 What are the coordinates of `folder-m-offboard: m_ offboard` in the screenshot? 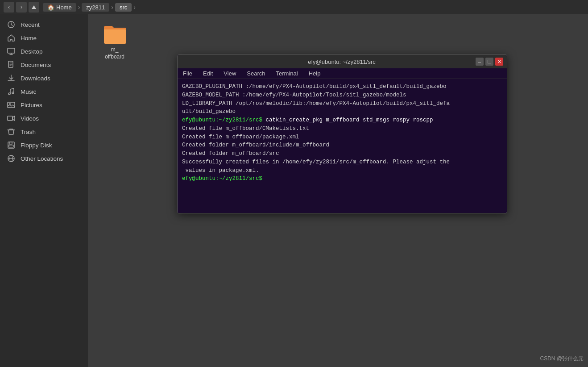 It's located at (115, 42).